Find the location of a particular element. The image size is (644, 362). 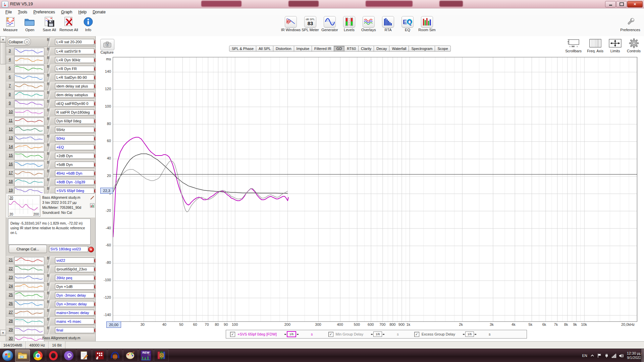

legend-checkbox: ✓ is located at coordinates (417, 335).